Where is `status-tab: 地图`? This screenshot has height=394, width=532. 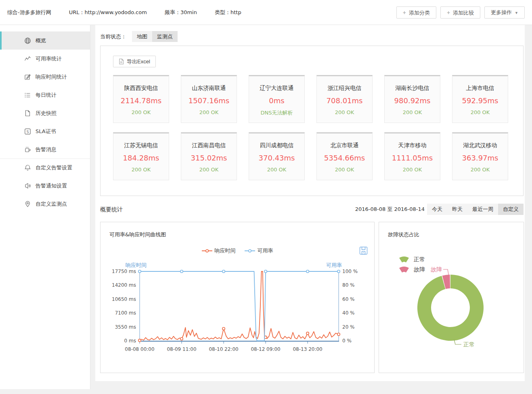
status-tab: 地图 is located at coordinates (142, 36).